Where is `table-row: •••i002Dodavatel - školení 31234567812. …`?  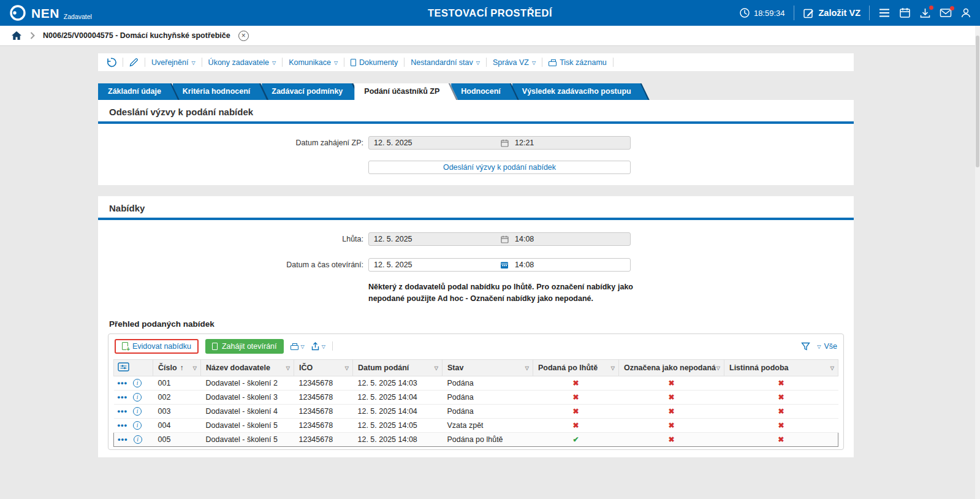
table-row: •••i002Dodavatel - školení 31234567812. … is located at coordinates (476, 397).